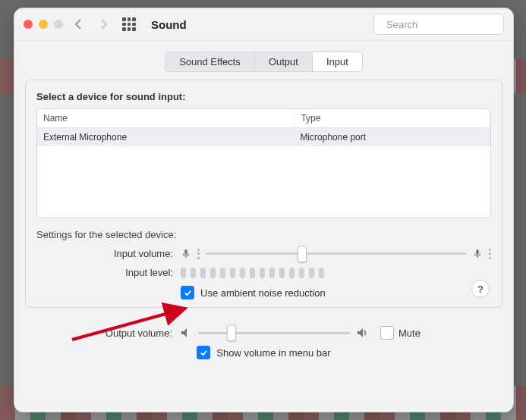 This screenshot has height=420, width=526. Describe the element at coordinates (79, 24) in the screenshot. I see `back-button` at that location.